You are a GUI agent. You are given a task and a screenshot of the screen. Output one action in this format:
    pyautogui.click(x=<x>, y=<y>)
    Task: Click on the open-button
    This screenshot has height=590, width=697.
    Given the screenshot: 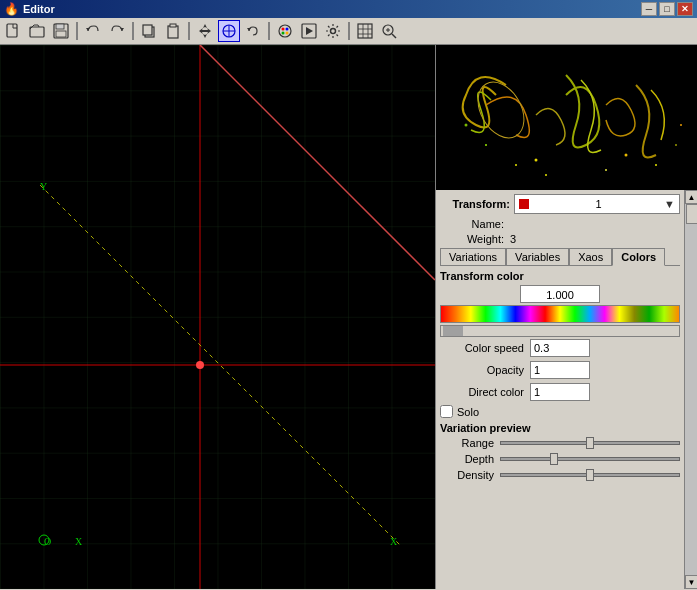 What is the action you would take?
    pyautogui.click(x=37, y=31)
    